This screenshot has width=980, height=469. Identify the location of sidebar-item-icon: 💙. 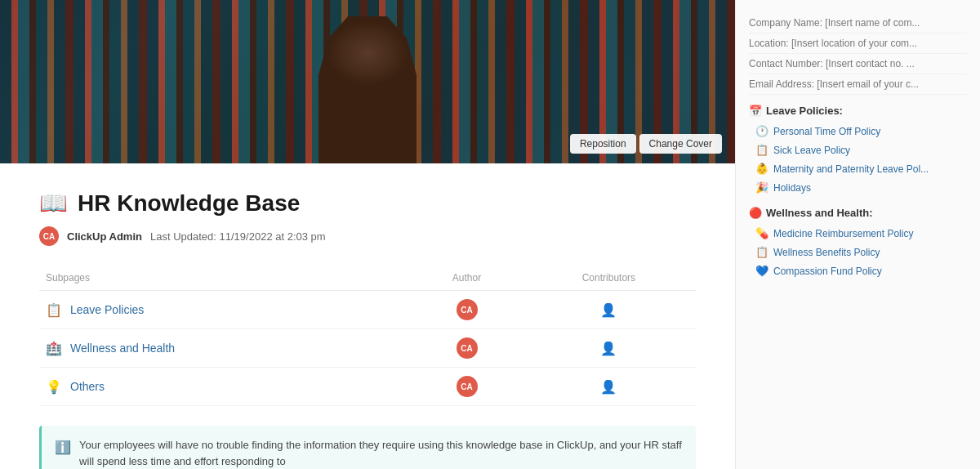
(762, 271).